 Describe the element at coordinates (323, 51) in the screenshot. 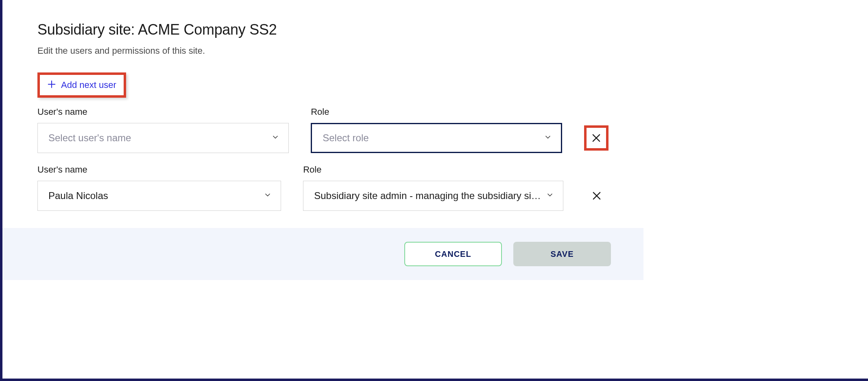

I see `page-subtitle: Edit the users and permissions of this s…` at that location.